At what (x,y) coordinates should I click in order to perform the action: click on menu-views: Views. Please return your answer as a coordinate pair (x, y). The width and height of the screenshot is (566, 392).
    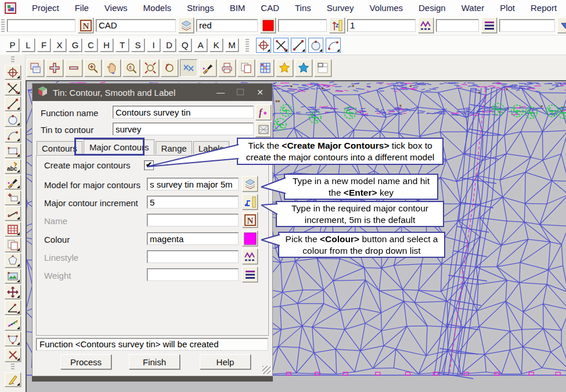
    Looking at the image, I should click on (116, 8).